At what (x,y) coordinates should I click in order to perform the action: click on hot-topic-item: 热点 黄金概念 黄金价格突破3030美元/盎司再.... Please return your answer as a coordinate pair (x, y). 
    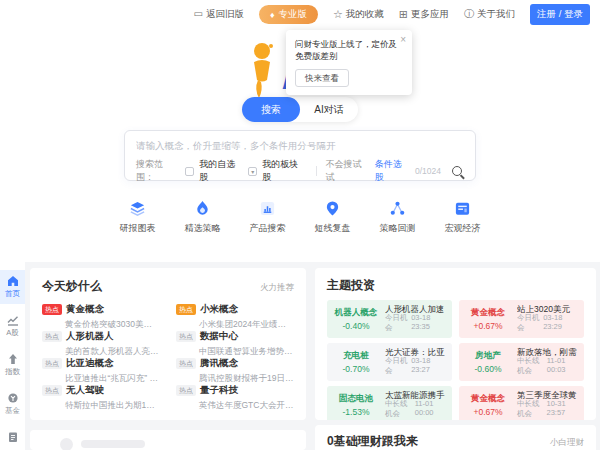
    Looking at the image, I should click on (101, 316).